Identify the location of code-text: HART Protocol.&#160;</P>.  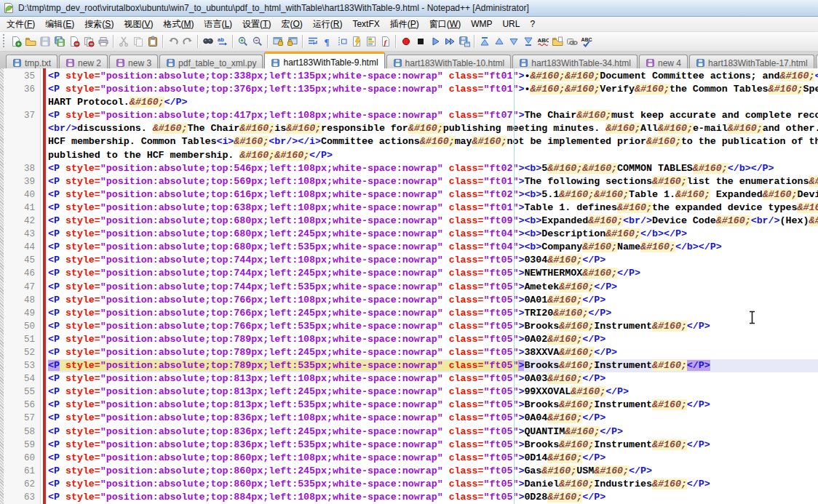
(433, 103).